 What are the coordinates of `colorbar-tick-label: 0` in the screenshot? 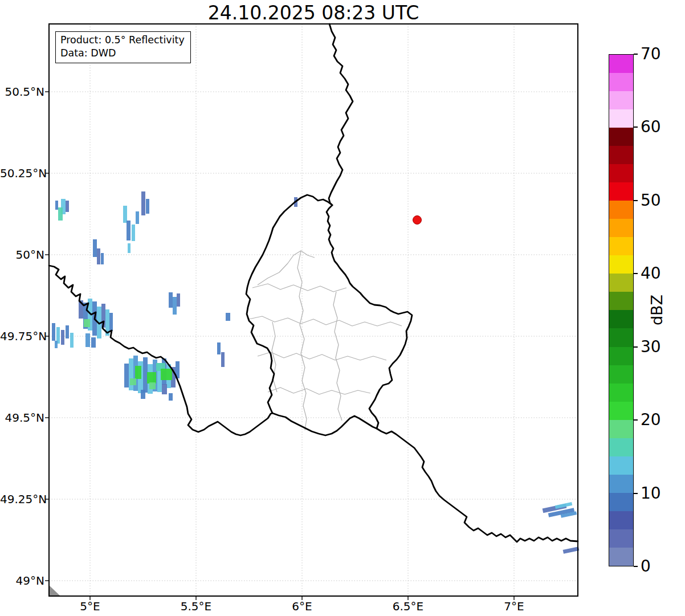 It's located at (660, 566).